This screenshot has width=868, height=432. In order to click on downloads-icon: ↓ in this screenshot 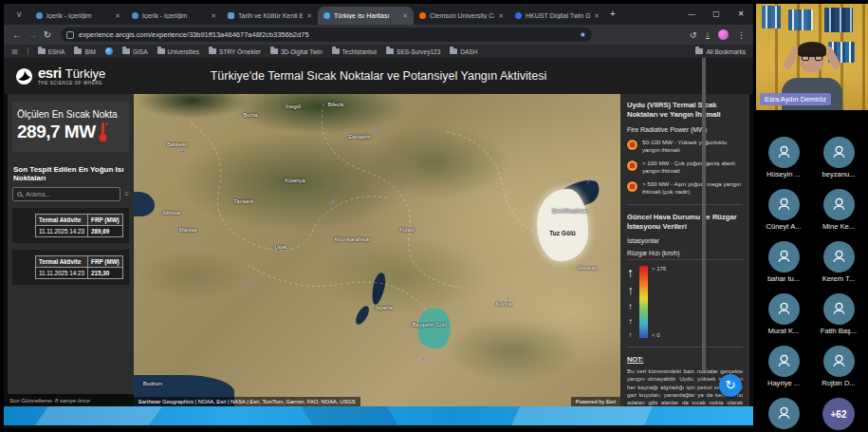, I will do `click(708, 34)`.